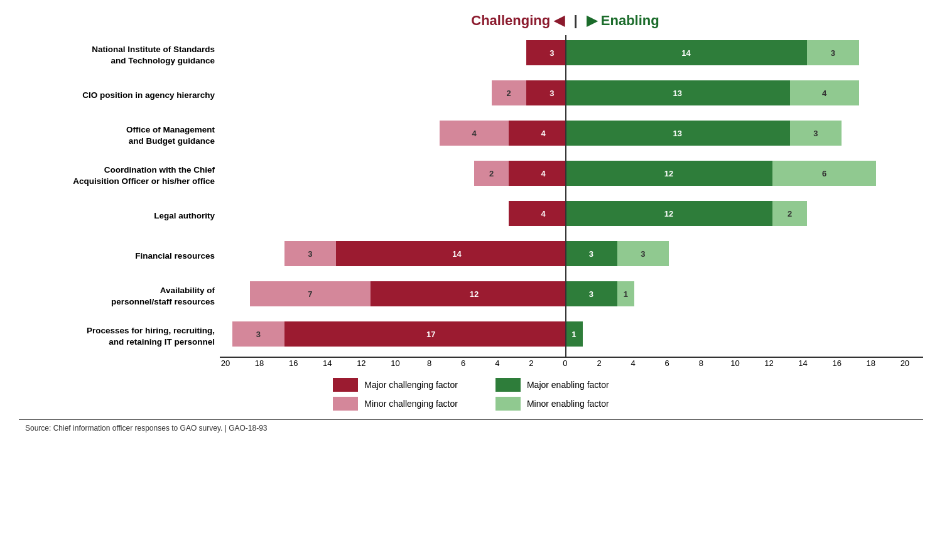 Image resolution: width=942 pixels, height=560 pixels. I want to click on row-label-1: CIO position in agency hierarchy, so click(119, 95).